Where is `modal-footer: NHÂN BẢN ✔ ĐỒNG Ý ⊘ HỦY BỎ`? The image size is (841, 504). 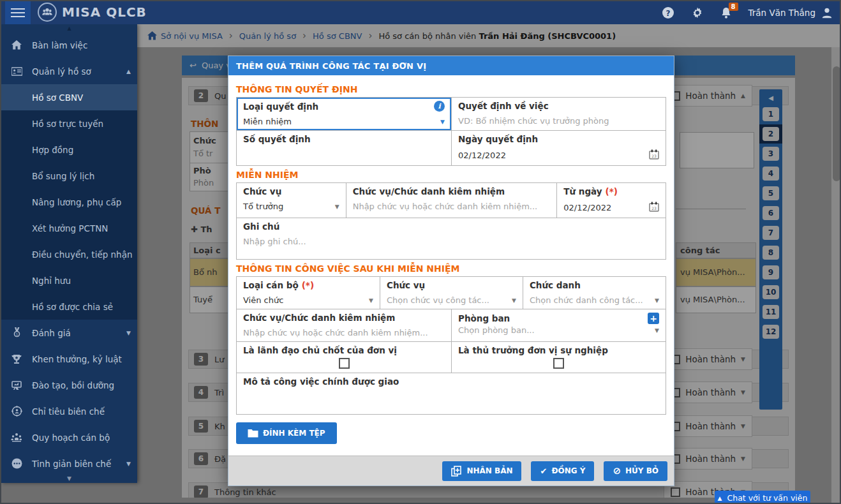
modal-footer: NHÂN BẢN ✔ ĐỒNG Ý ⊘ HỦY BỎ is located at coordinates (451, 471).